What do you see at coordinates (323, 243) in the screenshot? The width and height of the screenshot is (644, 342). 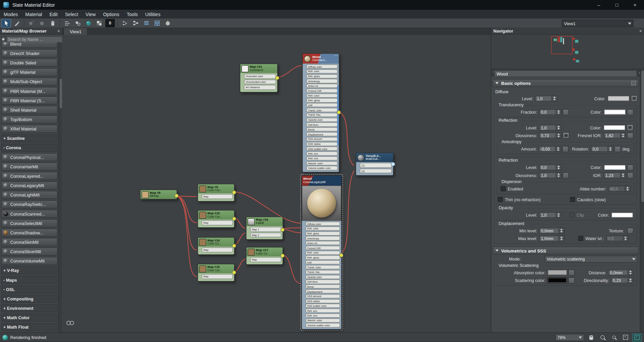 I see `node-input-slot: Aniso rot.` at bounding box center [323, 243].